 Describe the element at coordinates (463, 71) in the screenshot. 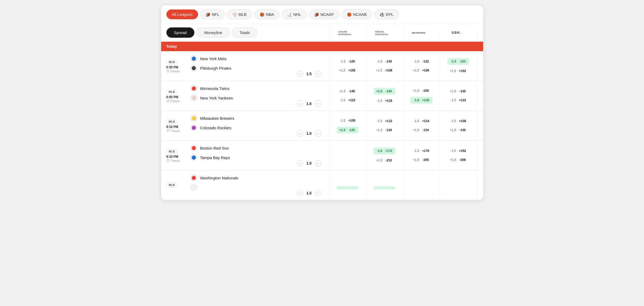

I see `odds-bot-val-game1-3: +102` at that location.